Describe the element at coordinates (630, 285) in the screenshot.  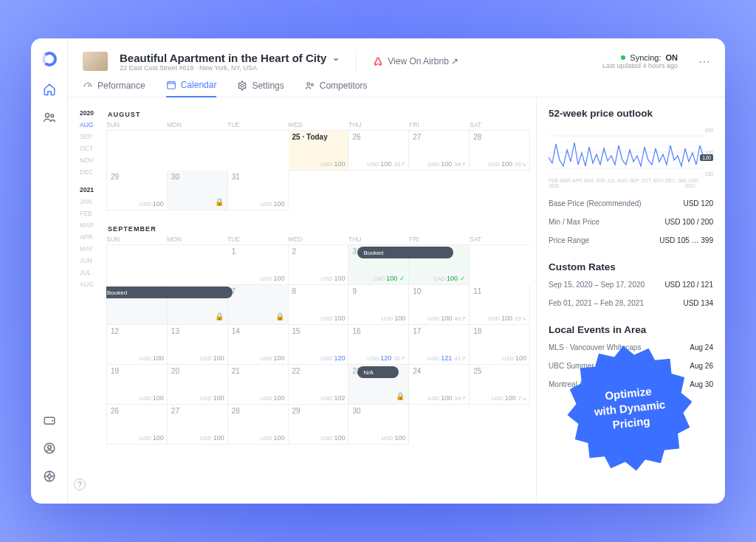
I see `custom-rate-row: Sep 15, 2020 – Sep 17, 2020 USD 120 / 12…` at that location.